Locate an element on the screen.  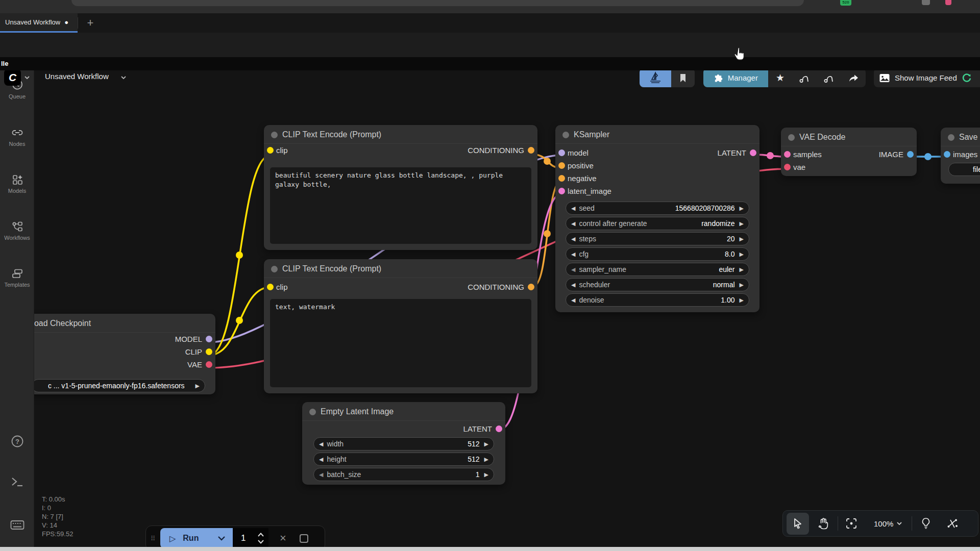
zoom-level-dropdown: 100% is located at coordinates (884, 523).